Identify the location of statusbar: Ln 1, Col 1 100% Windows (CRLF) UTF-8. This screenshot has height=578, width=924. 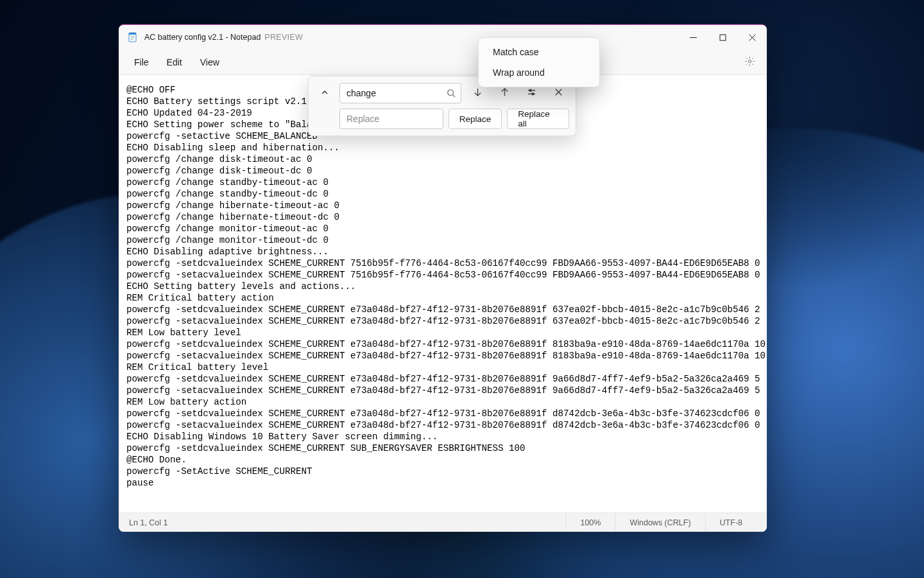
(443, 522).